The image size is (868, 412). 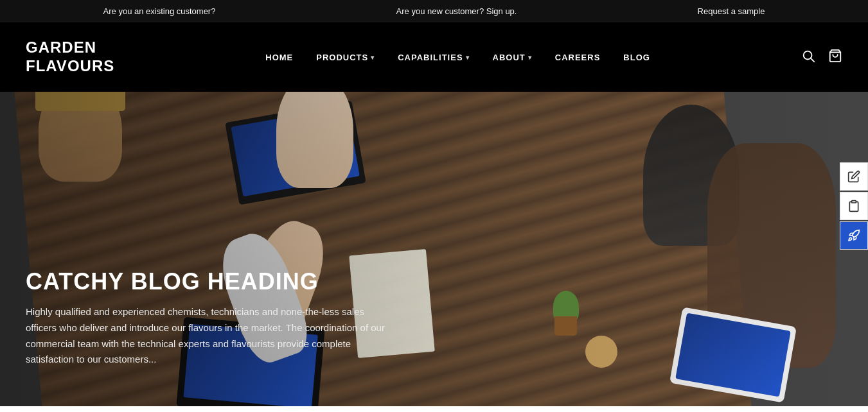 What do you see at coordinates (209, 282) in the screenshot?
I see `hero-heading: CATCHY BLOG HEADING` at bounding box center [209, 282].